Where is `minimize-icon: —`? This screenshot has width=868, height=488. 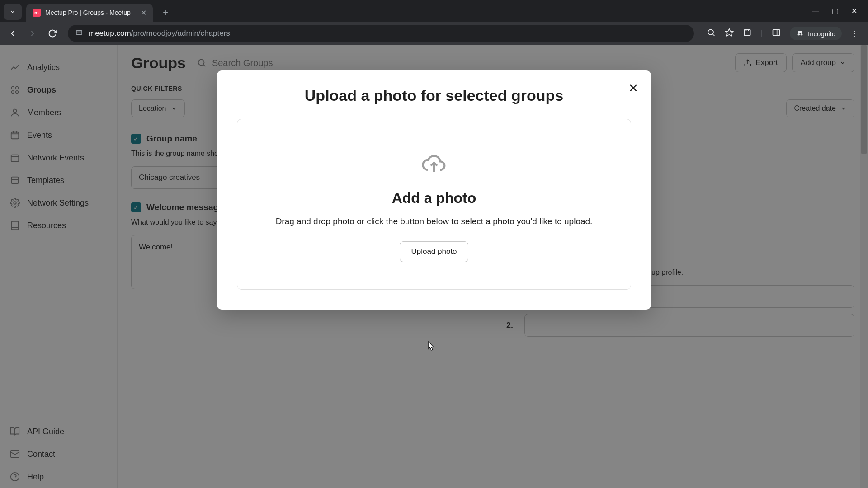
minimize-icon: — is located at coordinates (816, 11).